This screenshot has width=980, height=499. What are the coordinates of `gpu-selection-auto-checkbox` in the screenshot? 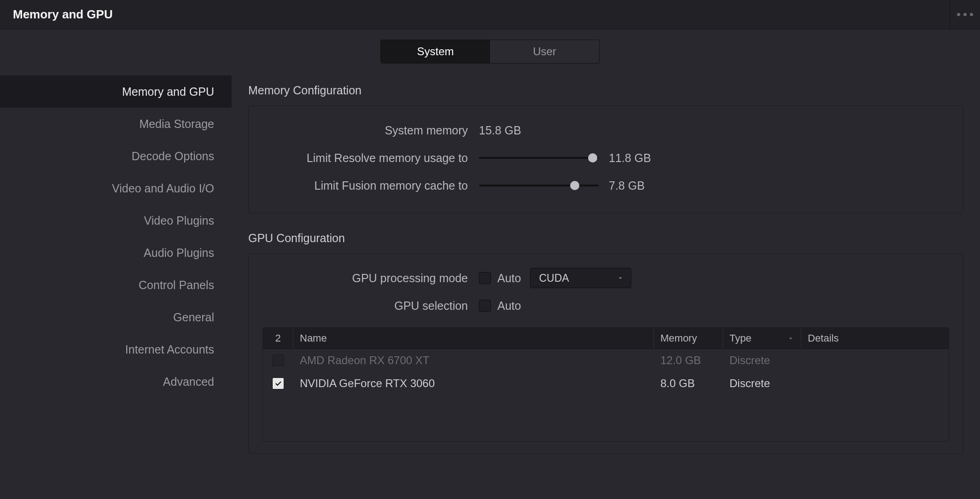 It's located at (485, 306).